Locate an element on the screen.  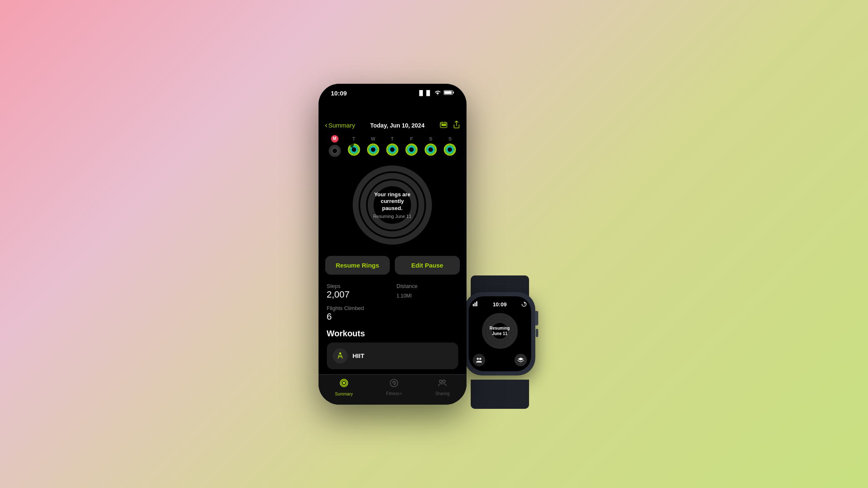
watch-activity-icon is located at coordinates (524, 305).